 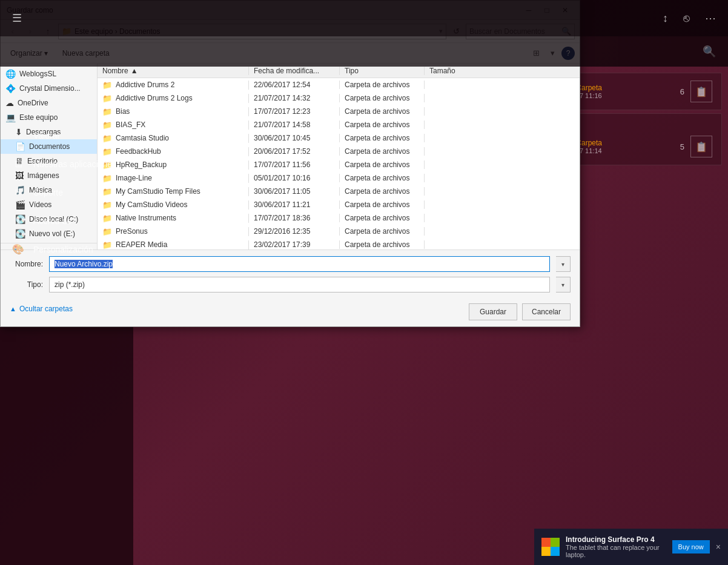 I want to click on file-row-2: 📁Bias17/07/2017 12:23Carpeta de archivos, so click(x=339, y=111).